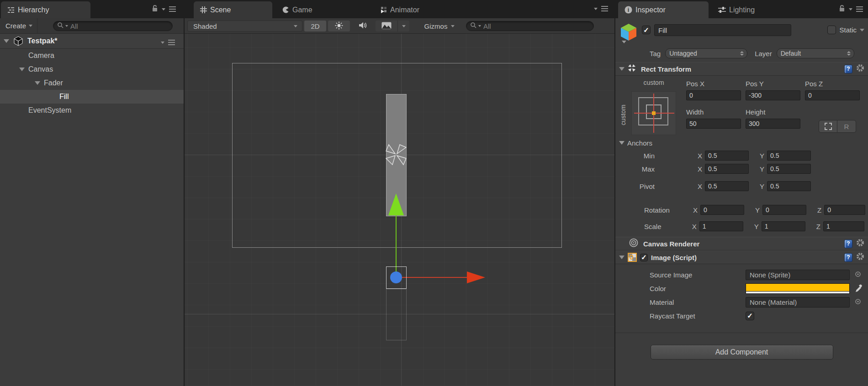 The height and width of the screenshot is (386, 868). Describe the element at coordinates (819, 226) in the screenshot. I see `axis-z-label: Z` at that location.